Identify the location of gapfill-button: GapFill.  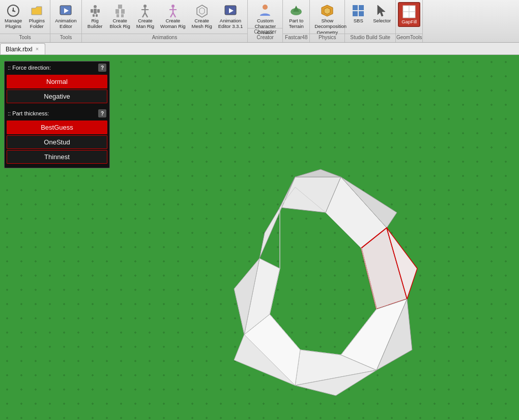
(409, 14).